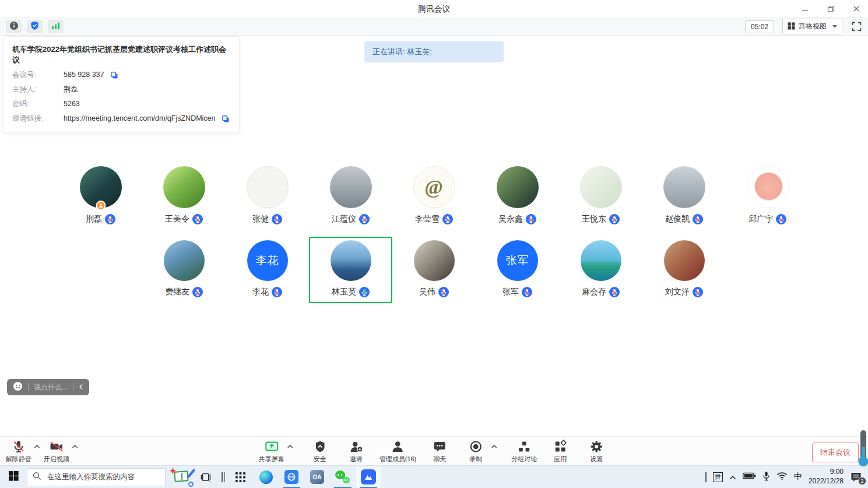  What do you see at coordinates (267, 292) in the screenshot?
I see `participant-nameline: 李花` at bounding box center [267, 292].